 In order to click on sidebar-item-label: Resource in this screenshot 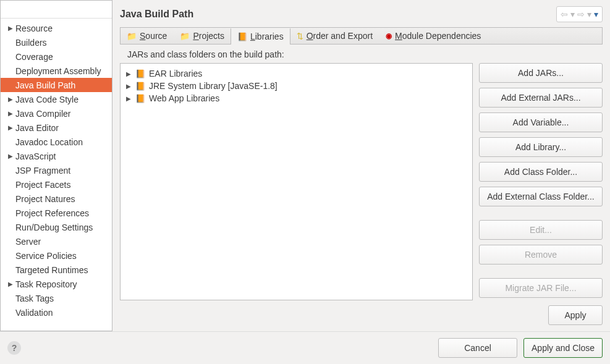, I will do `click(34, 28)`.